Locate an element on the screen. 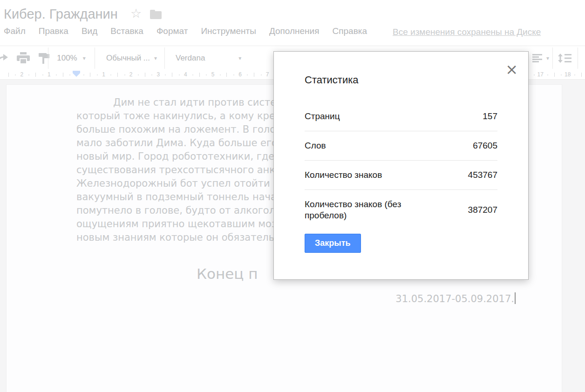 This screenshot has height=392, width=585. ruler-number: 7 is located at coordinates (267, 74).